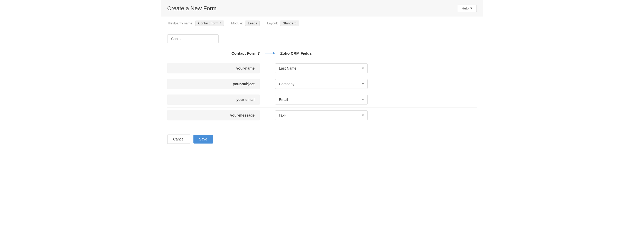 The height and width of the screenshot is (237, 644). Describe the element at coordinates (180, 23) in the screenshot. I see `thirdparty-label: Thirdparity name:` at that location.